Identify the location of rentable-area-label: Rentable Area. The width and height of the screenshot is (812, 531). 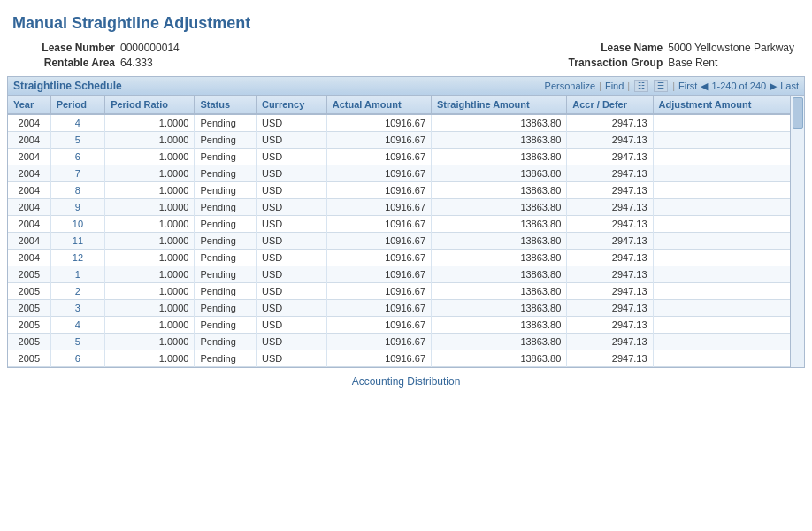
(66, 63).